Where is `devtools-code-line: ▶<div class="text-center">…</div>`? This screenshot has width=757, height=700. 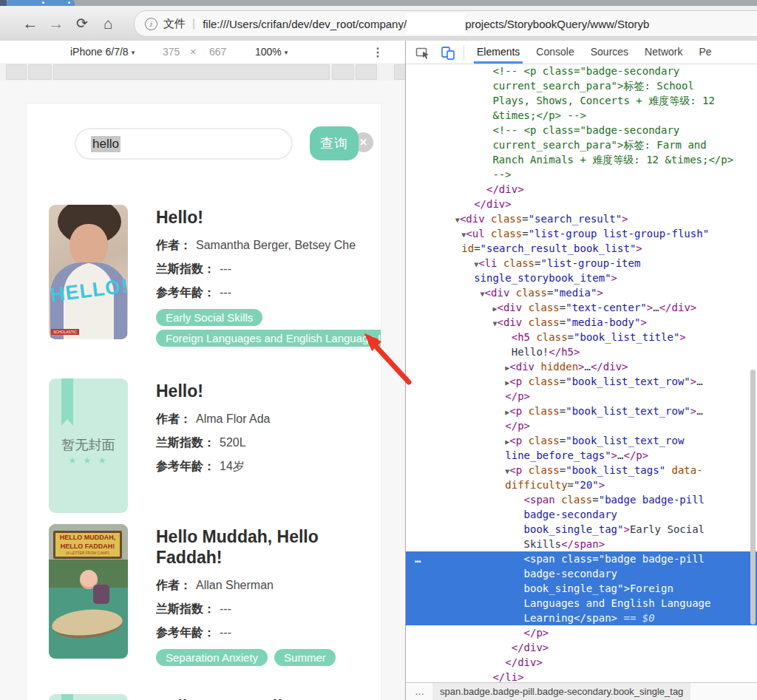
devtools-code-line: ▶<div class="text-center">…</div> is located at coordinates (600, 307).